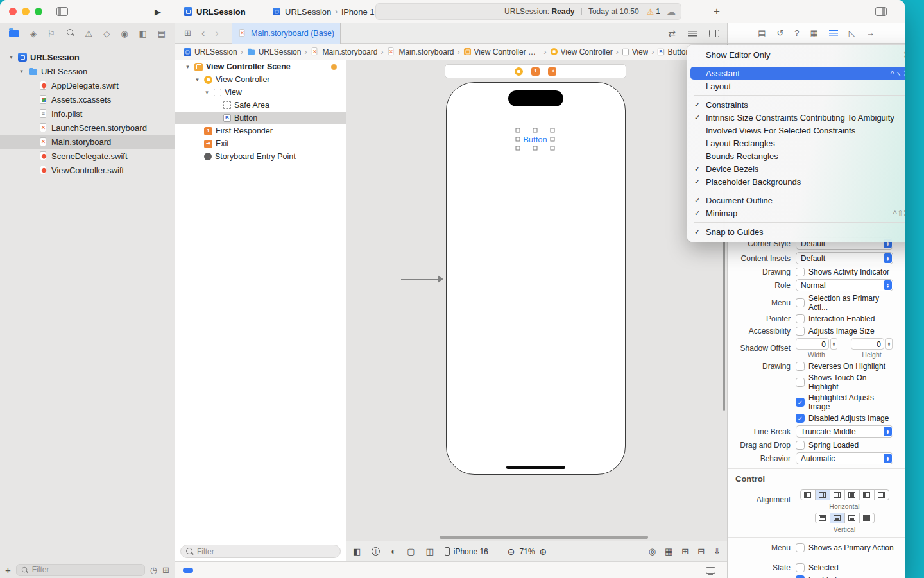  Describe the element at coordinates (87, 99) in the screenshot. I see `file-row-assets-xcassets: Assets.xcassets` at that location.